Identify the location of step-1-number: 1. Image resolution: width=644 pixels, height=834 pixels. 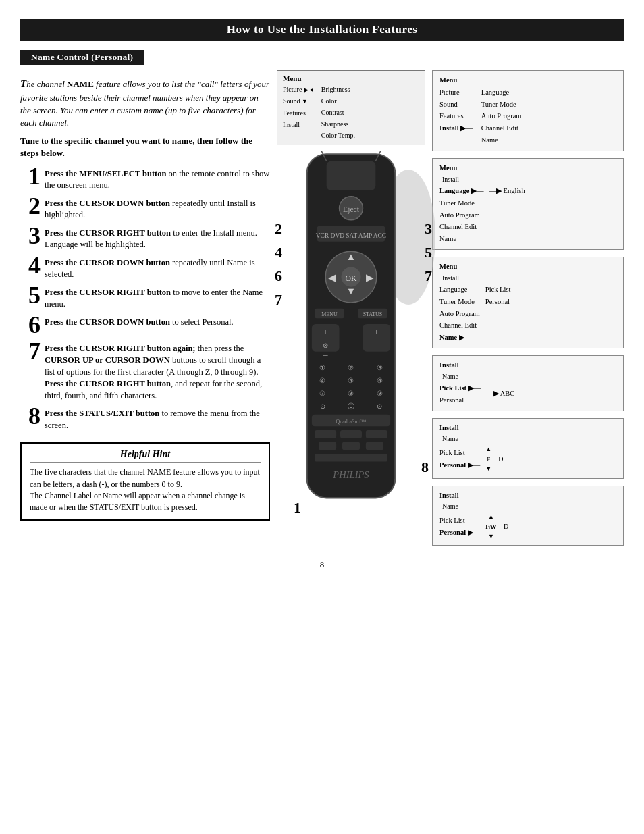
(30, 176).